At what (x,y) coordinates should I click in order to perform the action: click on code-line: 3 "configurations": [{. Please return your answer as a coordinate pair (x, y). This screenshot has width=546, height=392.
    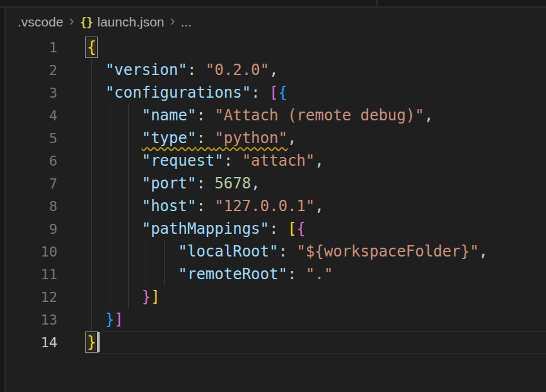
    Looking at the image, I should click on (276, 93).